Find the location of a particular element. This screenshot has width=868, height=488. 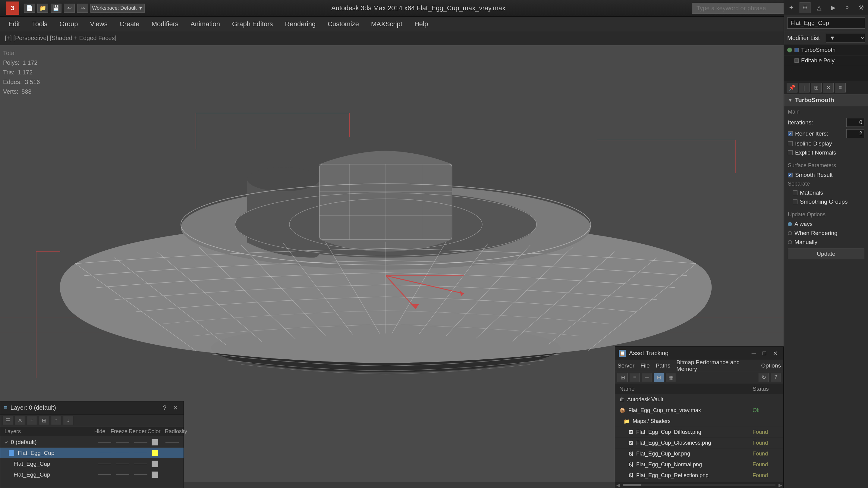

asset-tb-1: ⊞ is located at coordinates (623, 377).